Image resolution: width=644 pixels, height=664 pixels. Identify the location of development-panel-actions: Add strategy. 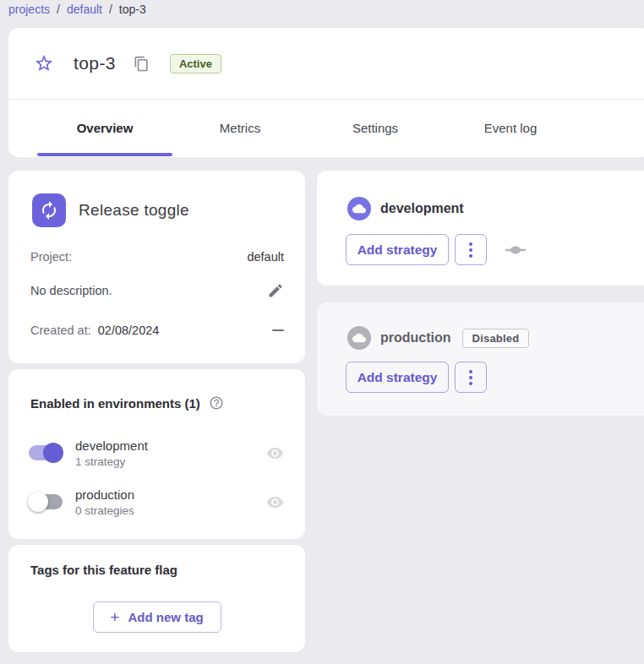
(436, 250).